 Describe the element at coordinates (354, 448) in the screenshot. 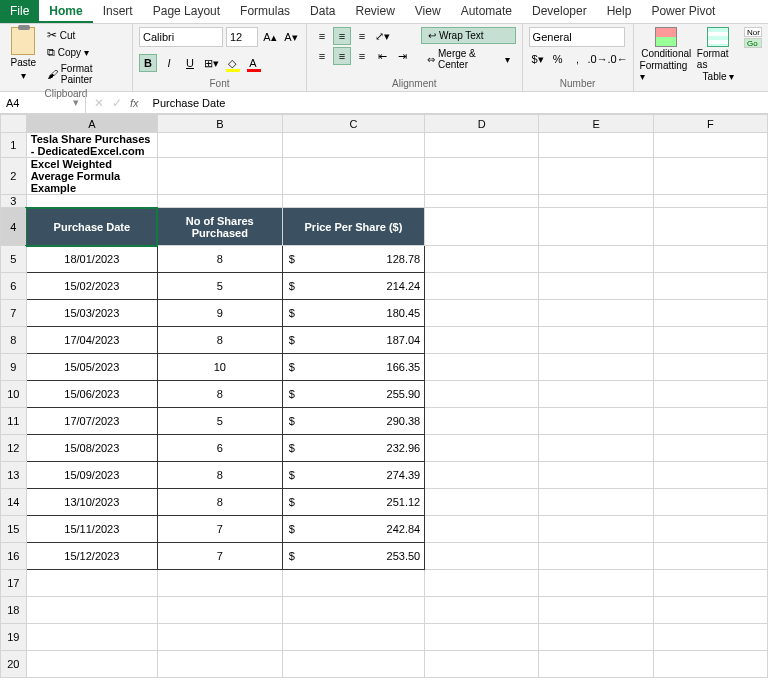

I see `cell-price: $232.96` at that location.